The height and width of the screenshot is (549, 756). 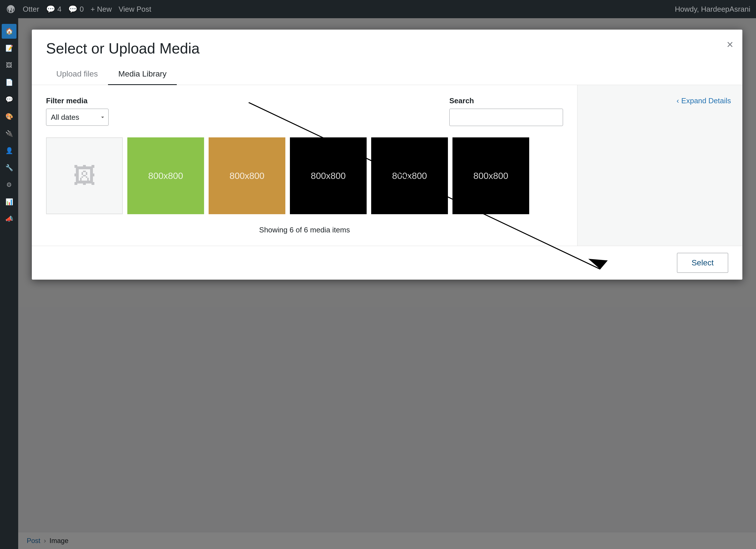 What do you see at coordinates (387, 74) in the screenshot?
I see `modal-tabs: Upload files Media Library` at bounding box center [387, 74].